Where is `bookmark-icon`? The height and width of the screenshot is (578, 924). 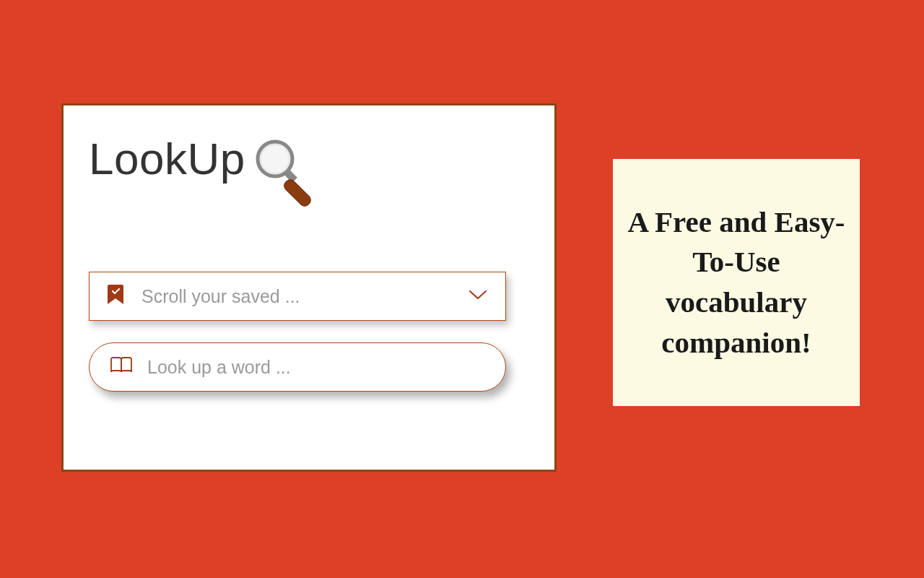 bookmark-icon is located at coordinates (116, 296).